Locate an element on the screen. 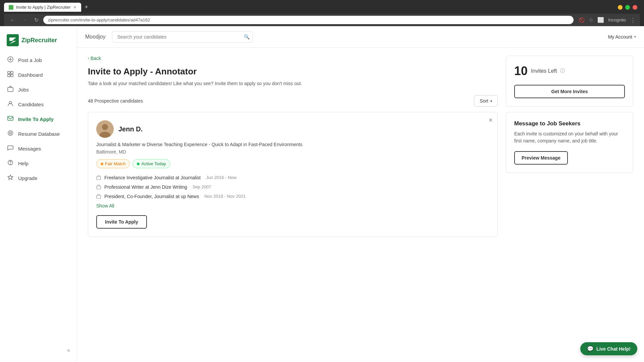 This screenshot has height=362, width=644. invites-left-section: 10 Invites Left ⓘ is located at coordinates (570, 71).